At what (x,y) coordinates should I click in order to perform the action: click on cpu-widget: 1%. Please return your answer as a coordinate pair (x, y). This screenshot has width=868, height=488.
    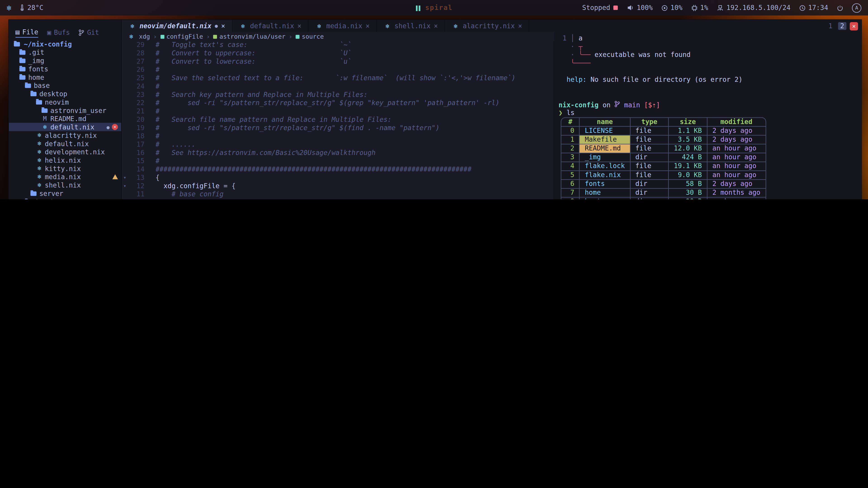
    Looking at the image, I should click on (700, 7).